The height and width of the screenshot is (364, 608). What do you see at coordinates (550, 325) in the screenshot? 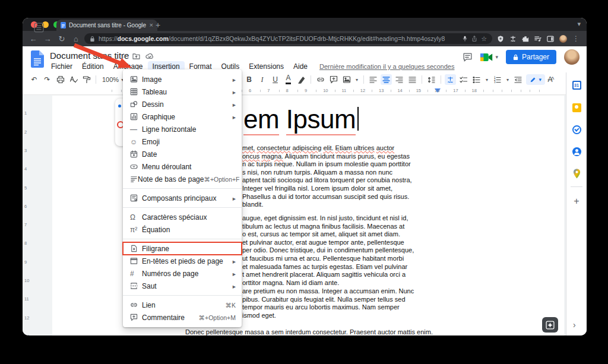
I see `explore-button` at bounding box center [550, 325].